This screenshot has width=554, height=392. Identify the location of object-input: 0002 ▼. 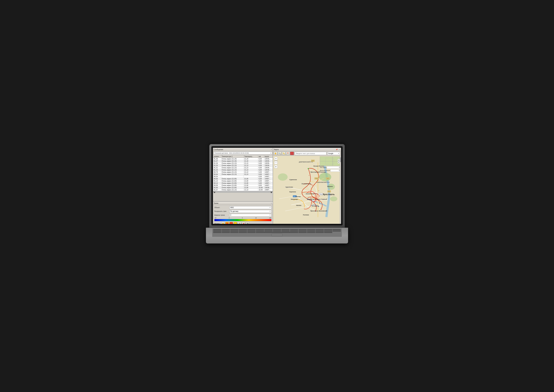
(250, 208).